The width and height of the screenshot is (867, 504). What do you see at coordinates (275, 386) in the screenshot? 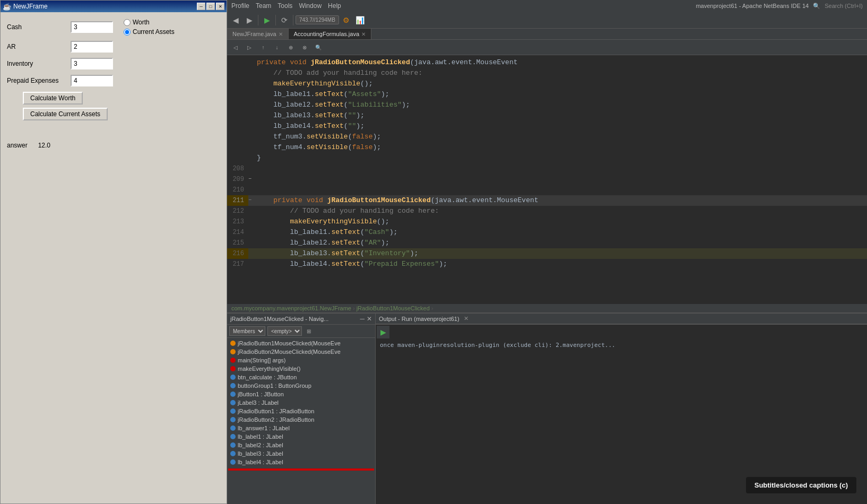
I see `nav-item-label: buttonGroup1 : ButtonGroup` at bounding box center [275, 386].